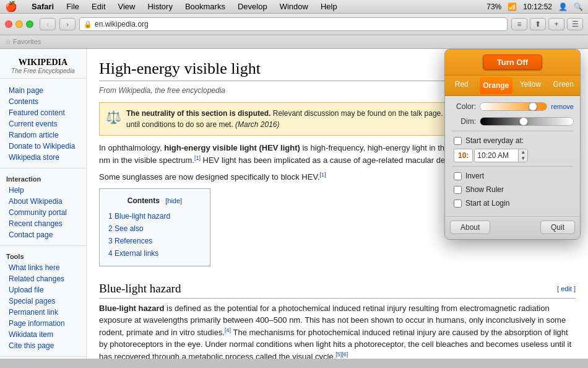 This screenshot has width=588, height=368. Describe the element at coordinates (556, 24) in the screenshot. I see `new-tab-button: +` at that location.